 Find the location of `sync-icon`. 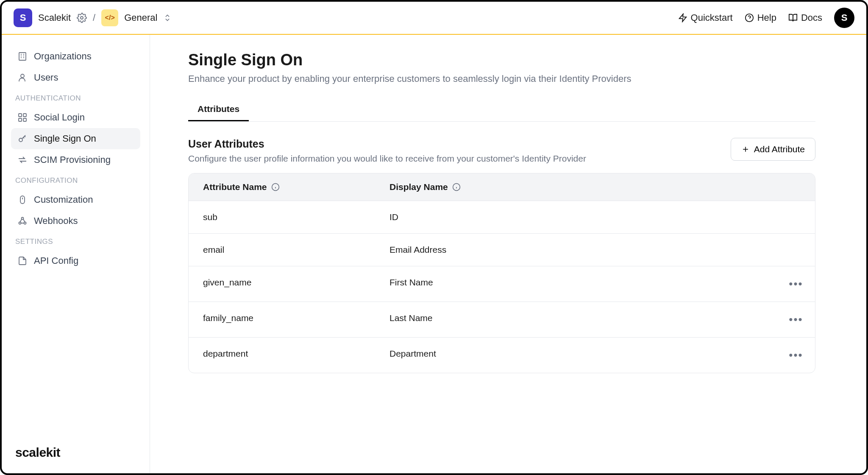

sync-icon is located at coordinates (22, 160).